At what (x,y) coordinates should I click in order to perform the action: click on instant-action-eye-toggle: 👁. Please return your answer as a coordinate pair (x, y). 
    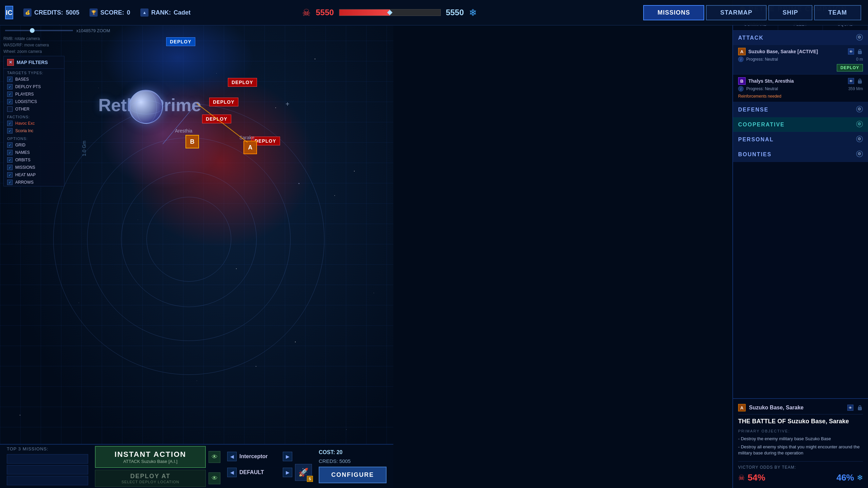
    Looking at the image, I should click on (214, 457).